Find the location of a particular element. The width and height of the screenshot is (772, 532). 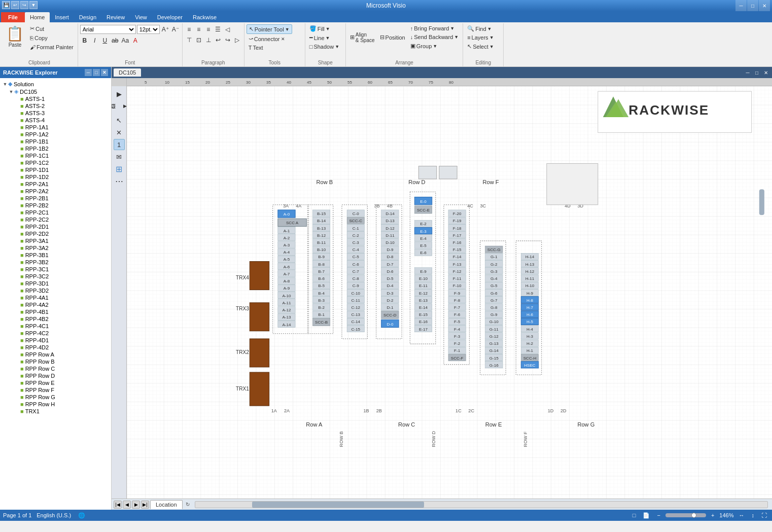

full-screen-btn: ⛶ is located at coordinates (764, 515).